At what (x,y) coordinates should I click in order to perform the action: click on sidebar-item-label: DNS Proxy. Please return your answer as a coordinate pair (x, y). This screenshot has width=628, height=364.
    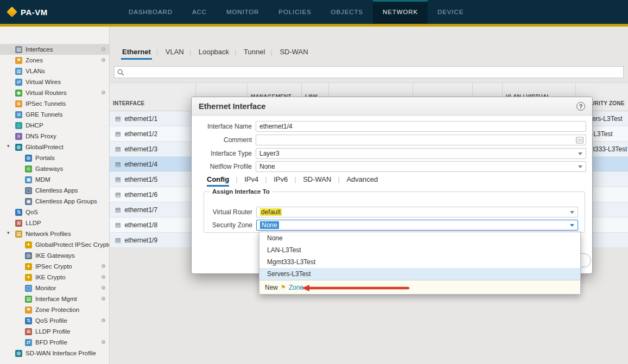
    Looking at the image, I should click on (45, 136).